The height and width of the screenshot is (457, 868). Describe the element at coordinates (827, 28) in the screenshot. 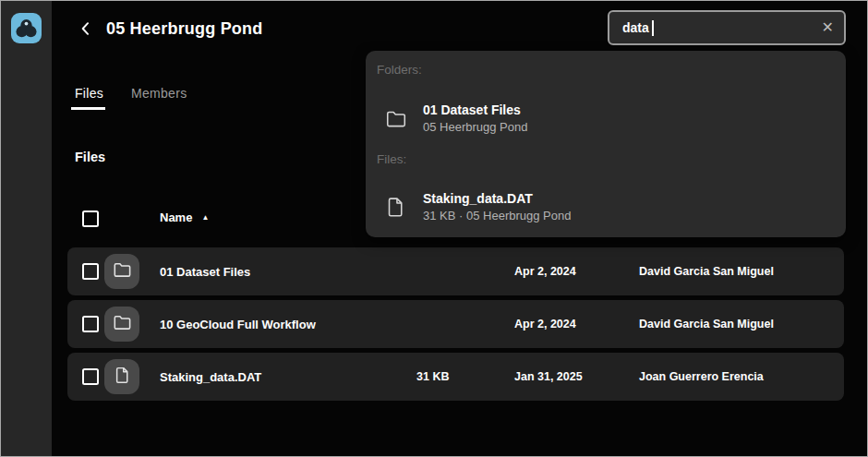

I see `clear-search-icon: ✕` at that location.